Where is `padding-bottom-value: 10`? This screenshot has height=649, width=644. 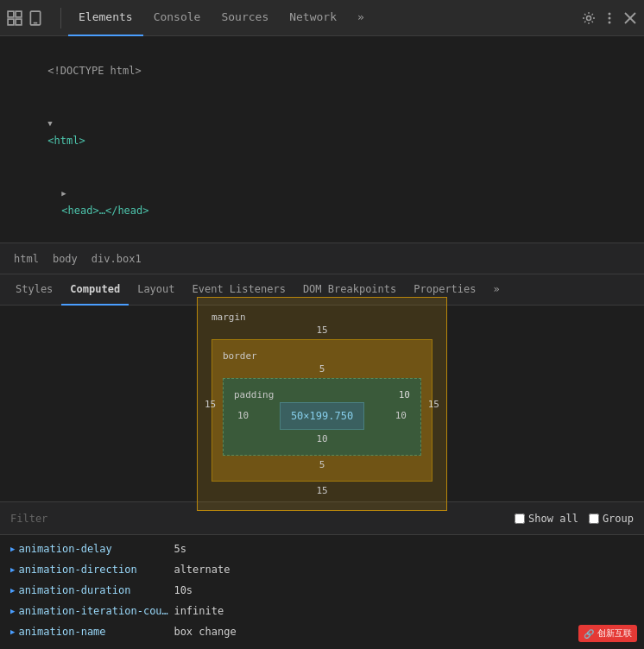 padding-bottom-value: 10 is located at coordinates (322, 438).